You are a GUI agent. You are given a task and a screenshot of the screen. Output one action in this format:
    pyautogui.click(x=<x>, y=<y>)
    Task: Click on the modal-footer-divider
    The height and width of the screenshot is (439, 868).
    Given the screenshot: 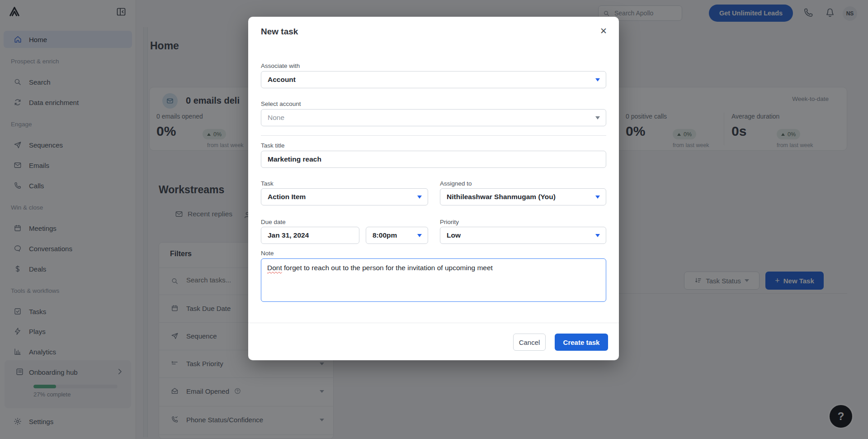 What is the action you would take?
    pyautogui.click(x=434, y=323)
    